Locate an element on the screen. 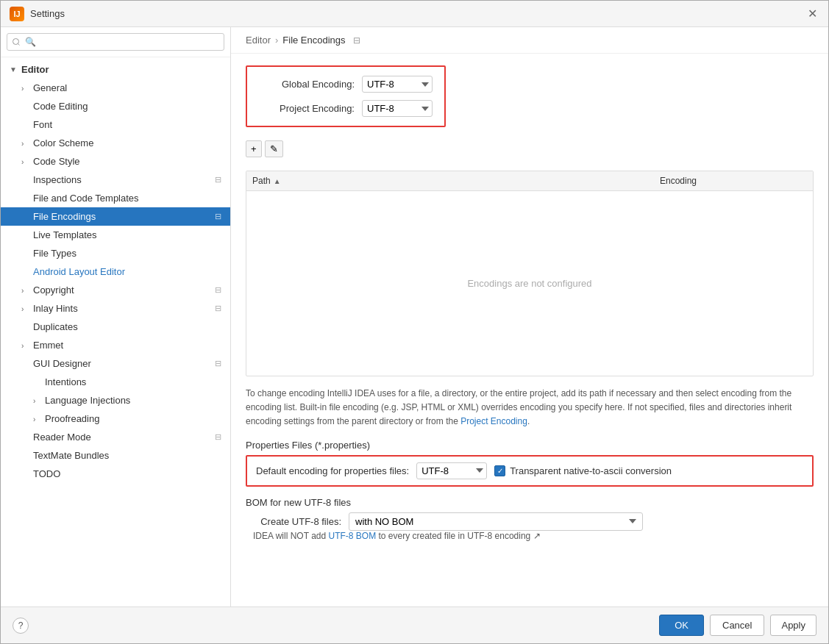  project-encoding-link: Project Encoding is located at coordinates (494, 421).